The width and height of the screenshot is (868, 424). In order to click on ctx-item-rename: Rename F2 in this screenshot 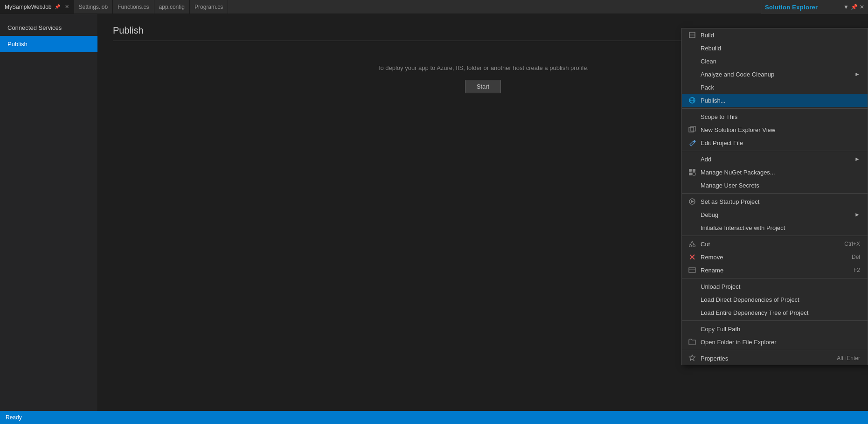, I will do `click(775, 270)`.